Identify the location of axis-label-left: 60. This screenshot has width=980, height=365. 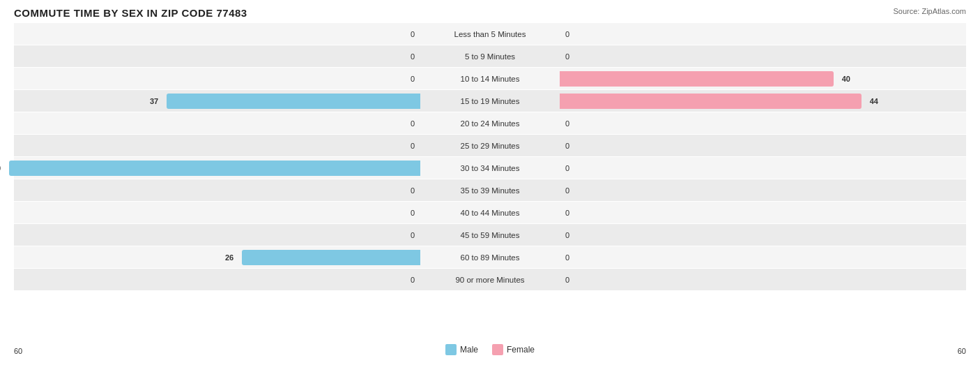
(18, 351).